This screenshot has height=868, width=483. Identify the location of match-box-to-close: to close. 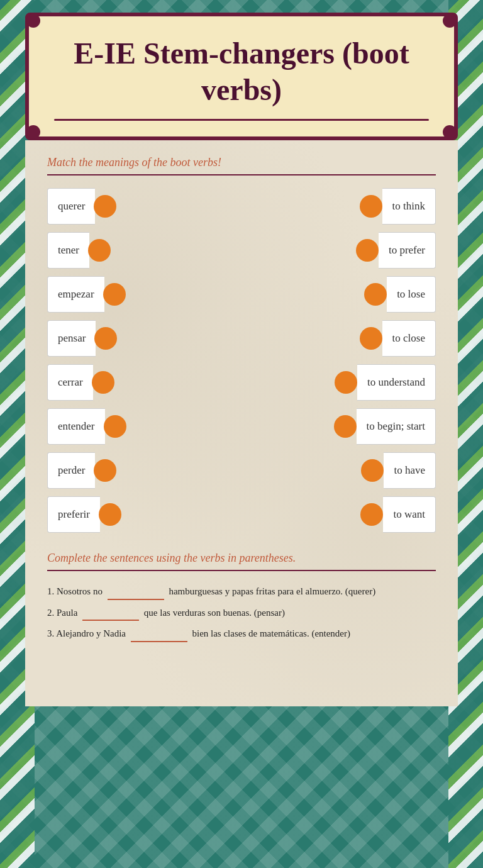
(409, 338).